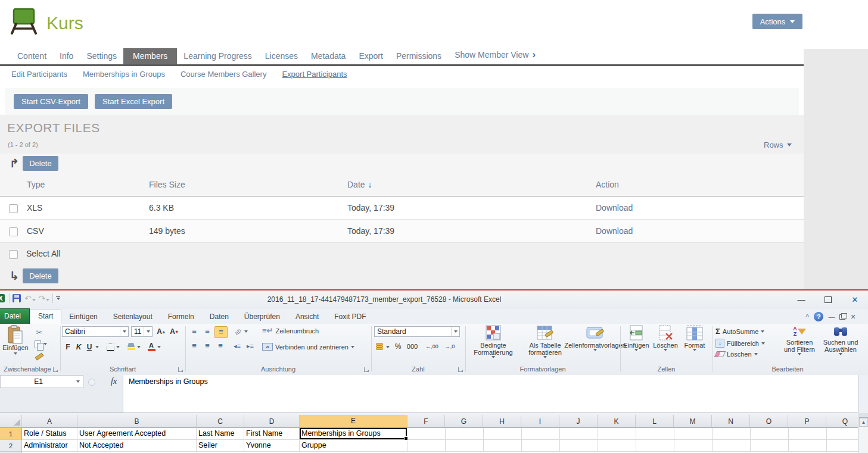 The width and height of the screenshot is (868, 453). I want to click on rows-dropdown: Rows, so click(778, 145).